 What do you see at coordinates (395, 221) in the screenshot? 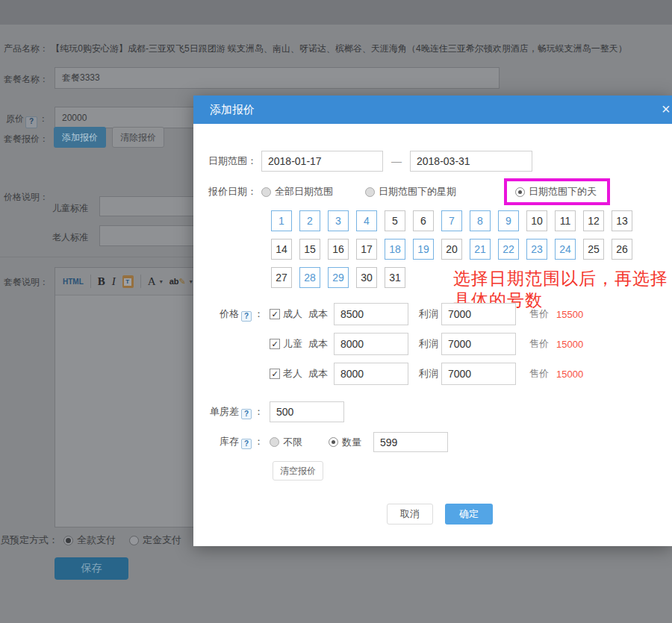
I see `calendar-day-5: 5` at bounding box center [395, 221].